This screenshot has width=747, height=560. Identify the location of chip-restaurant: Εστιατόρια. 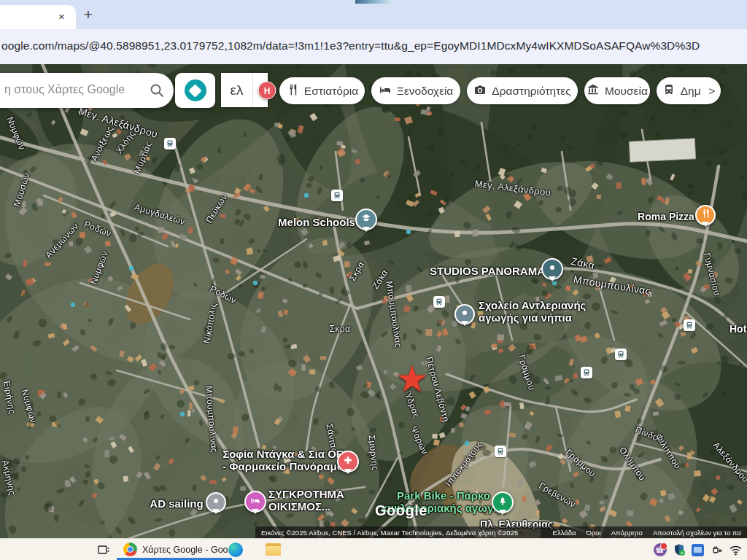
(322, 90).